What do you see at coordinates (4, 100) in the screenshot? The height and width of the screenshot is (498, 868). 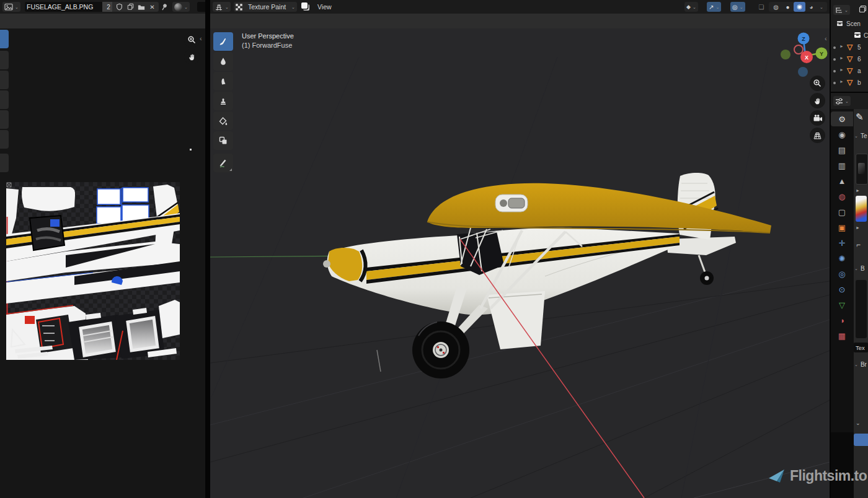 I see `imgtool-clone` at bounding box center [4, 100].